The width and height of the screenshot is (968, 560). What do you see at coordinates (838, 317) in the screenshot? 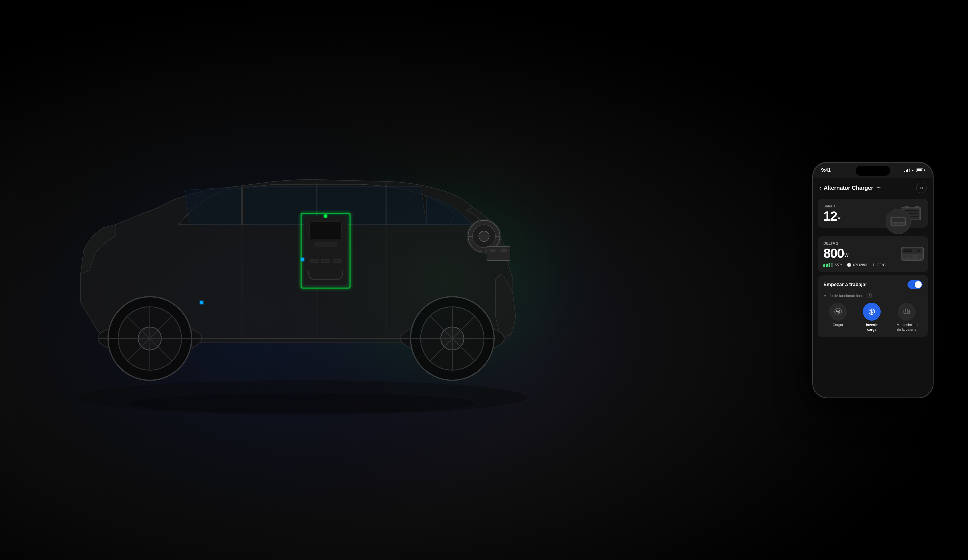
I see `mode-btn-charge: Cargar` at bounding box center [838, 317].